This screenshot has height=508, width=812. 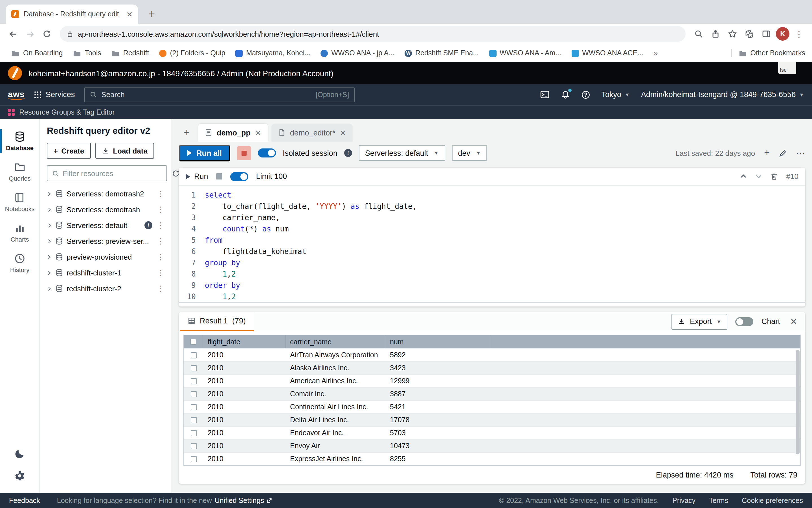 I want to click on close-tab-icon: ✕, so click(x=258, y=132).